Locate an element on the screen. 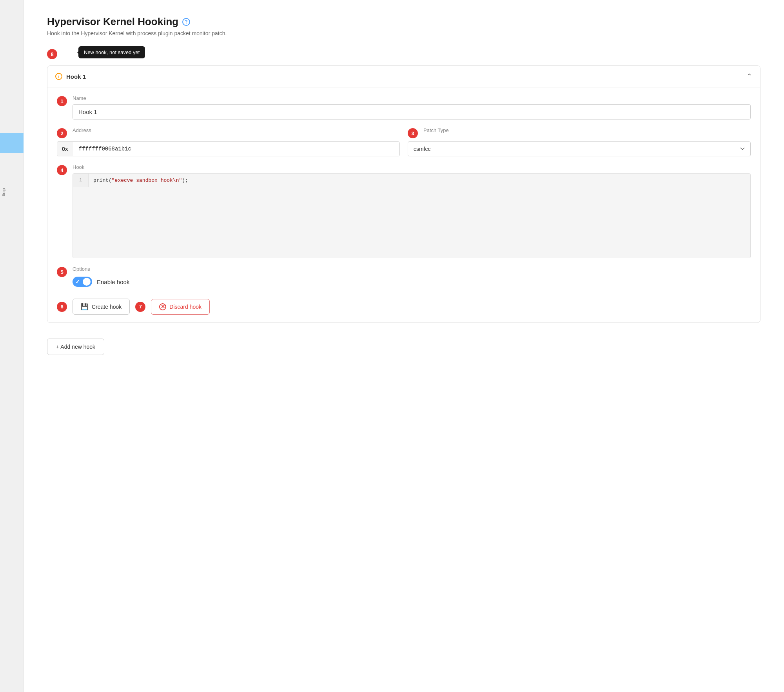 The width and height of the screenshot is (784, 692). toggle-row: ✓ Enable hook is located at coordinates (412, 282).